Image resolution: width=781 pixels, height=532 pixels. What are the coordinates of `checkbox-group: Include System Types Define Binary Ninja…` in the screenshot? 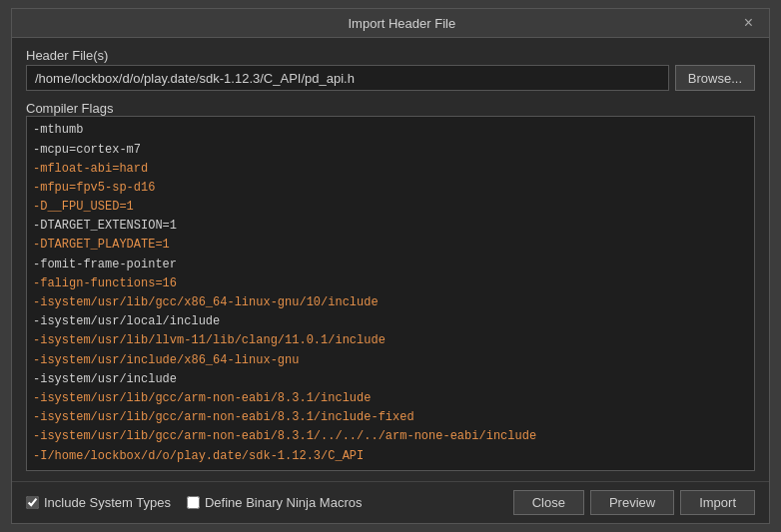 It's located at (262, 503).